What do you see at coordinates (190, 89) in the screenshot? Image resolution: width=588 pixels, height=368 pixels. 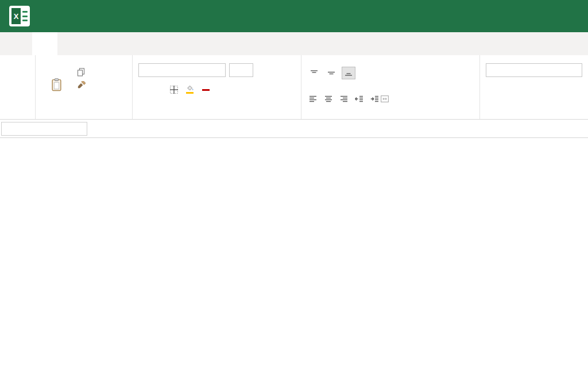 I see `fill-bucket-icon` at bounding box center [190, 89].